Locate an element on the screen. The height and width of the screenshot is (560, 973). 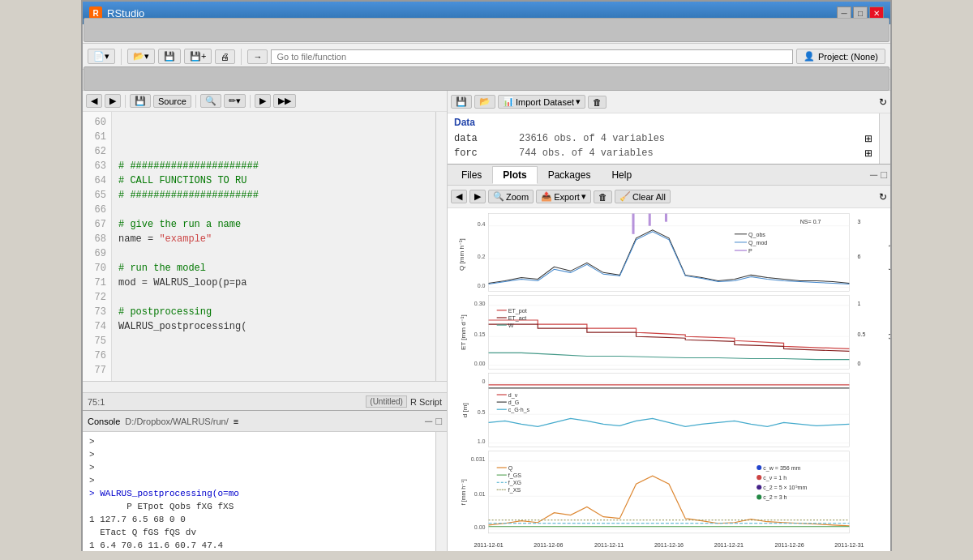
workspace-scrollbar is located at coordinates (885, 139).